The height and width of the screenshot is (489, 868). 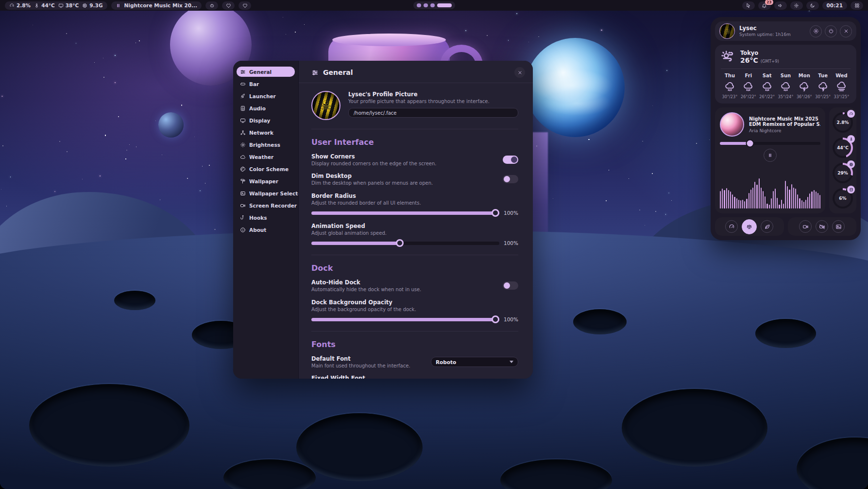 What do you see at coordinates (843, 173) in the screenshot?
I see `memory-gauge: 29%` at bounding box center [843, 173].